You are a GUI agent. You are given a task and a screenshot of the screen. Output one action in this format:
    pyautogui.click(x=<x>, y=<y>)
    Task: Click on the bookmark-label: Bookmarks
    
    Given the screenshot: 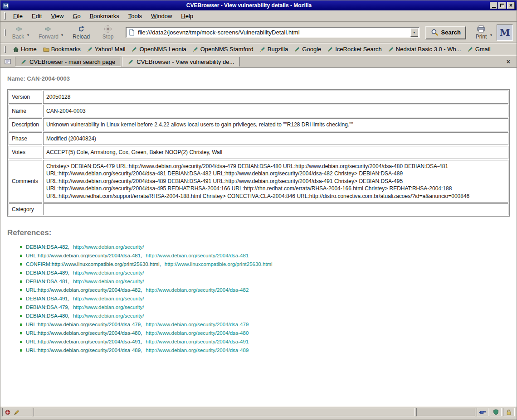 What is the action you would take?
    pyautogui.click(x=66, y=49)
    